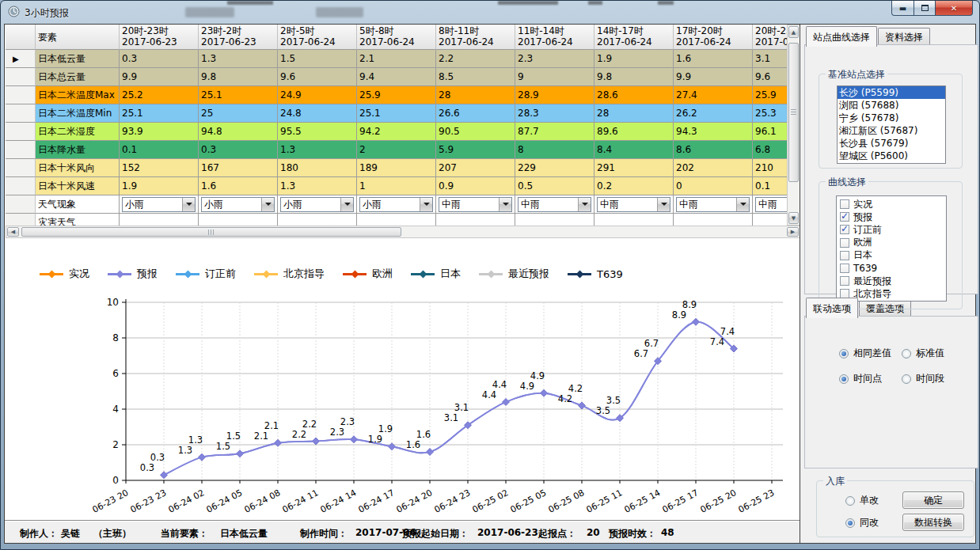 Image resolution: width=980 pixels, height=550 pixels. What do you see at coordinates (159, 114) in the screenshot?
I see `table-value-cell: 25.1` at bounding box center [159, 114].